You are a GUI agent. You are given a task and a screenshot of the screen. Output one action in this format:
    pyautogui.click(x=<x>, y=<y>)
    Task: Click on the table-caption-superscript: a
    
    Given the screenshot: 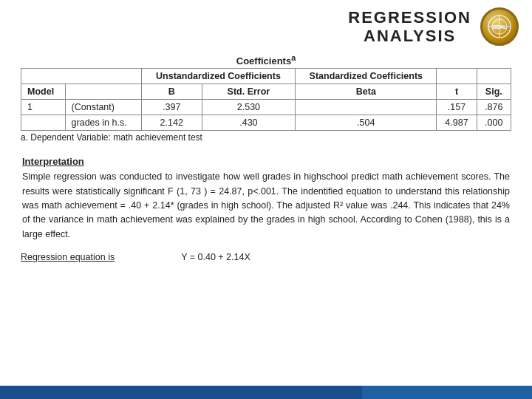 What is the action you would take?
    pyautogui.click(x=293, y=58)
    